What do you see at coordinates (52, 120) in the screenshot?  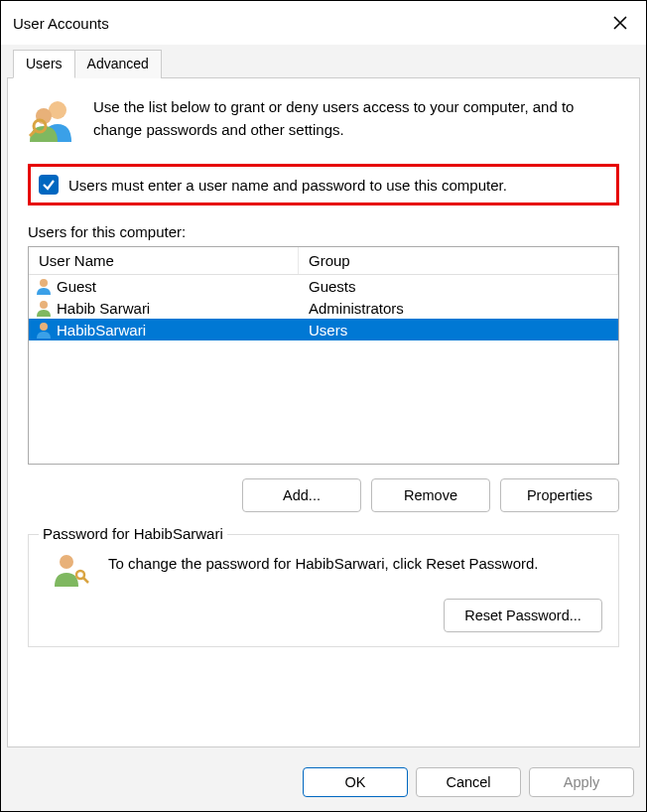 I see `users-icon` at bounding box center [52, 120].